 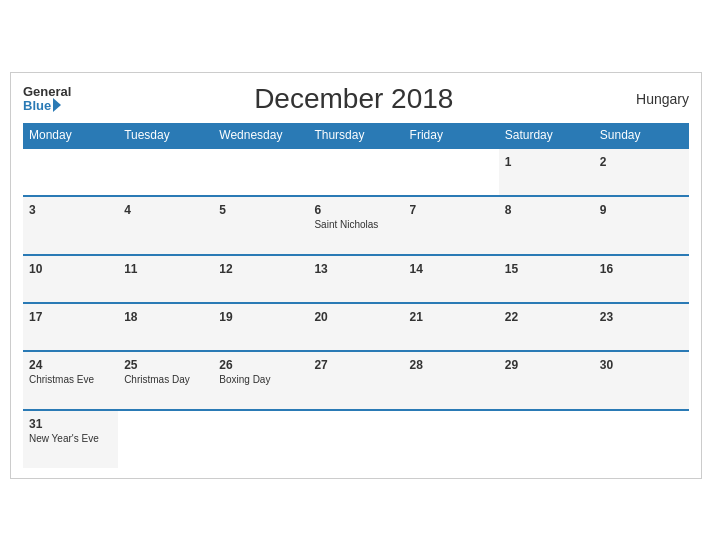 What do you see at coordinates (260, 226) in the screenshot?
I see `calendar-cell: 5` at bounding box center [260, 226].